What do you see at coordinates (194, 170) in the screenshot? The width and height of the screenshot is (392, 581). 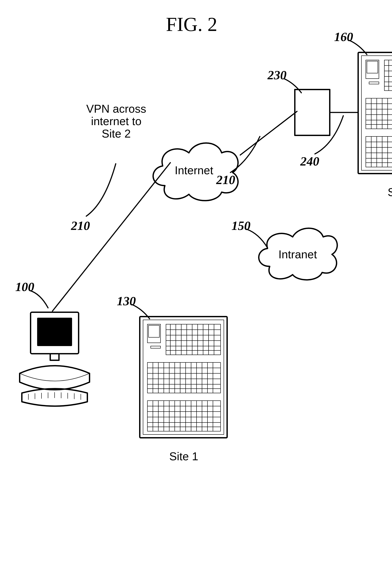 I see `internet-label: Internet` at bounding box center [194, 170].